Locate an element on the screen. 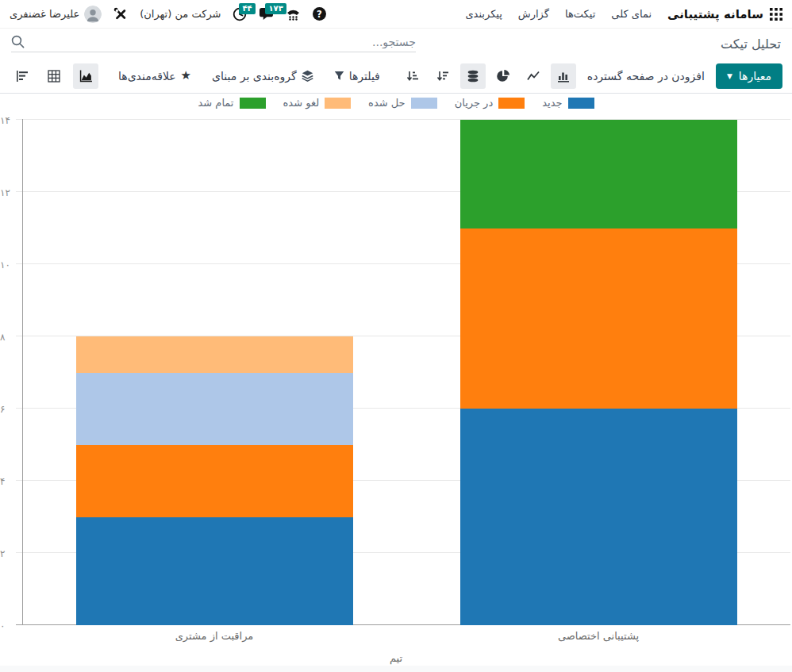 The image size is (792, 672). bar-chart-button is located at coordinates (563, 76).